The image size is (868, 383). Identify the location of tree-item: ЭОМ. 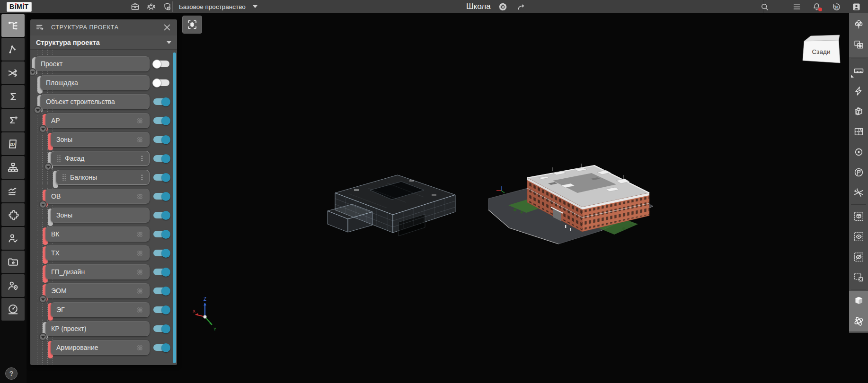
(97, 291).